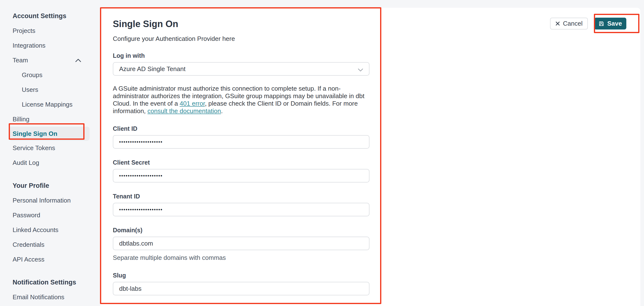 Image resolution: width=644 pixels, height=306 pixels. I want to click on sidebar-header-notification-settings: Notification Settings, so click(48, 283).